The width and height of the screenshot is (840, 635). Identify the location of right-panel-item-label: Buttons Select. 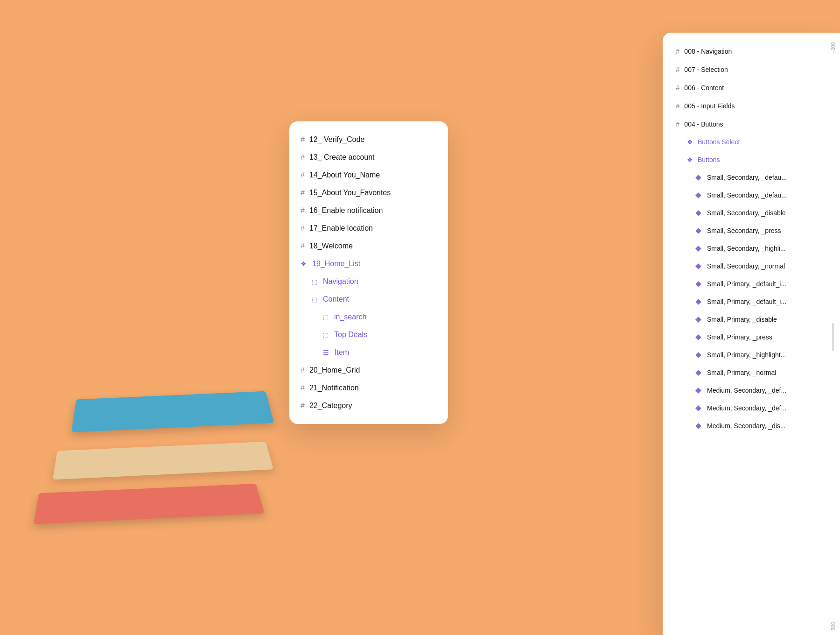
(719, 142).